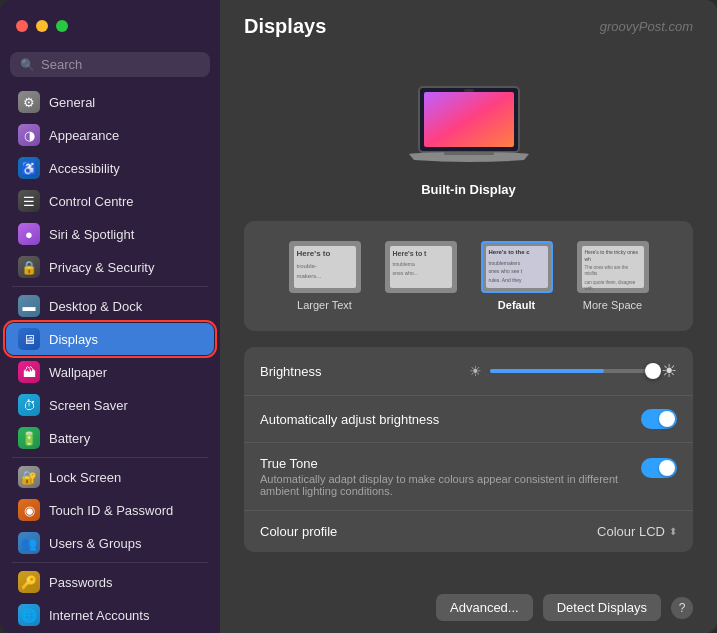  Describe the element at coordinates (72, 102) in the screenshot. I see `sidebar-label-general: General` at that location.